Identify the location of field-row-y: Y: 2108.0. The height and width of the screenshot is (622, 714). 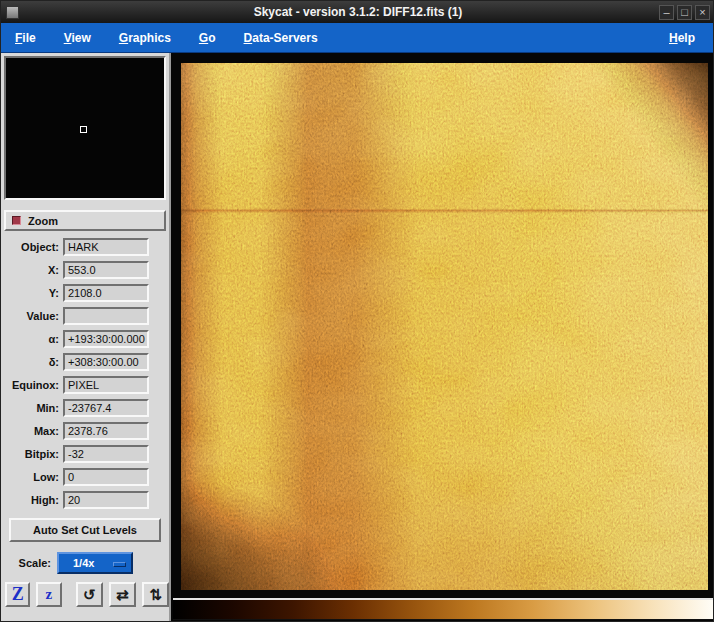
(85, 293).